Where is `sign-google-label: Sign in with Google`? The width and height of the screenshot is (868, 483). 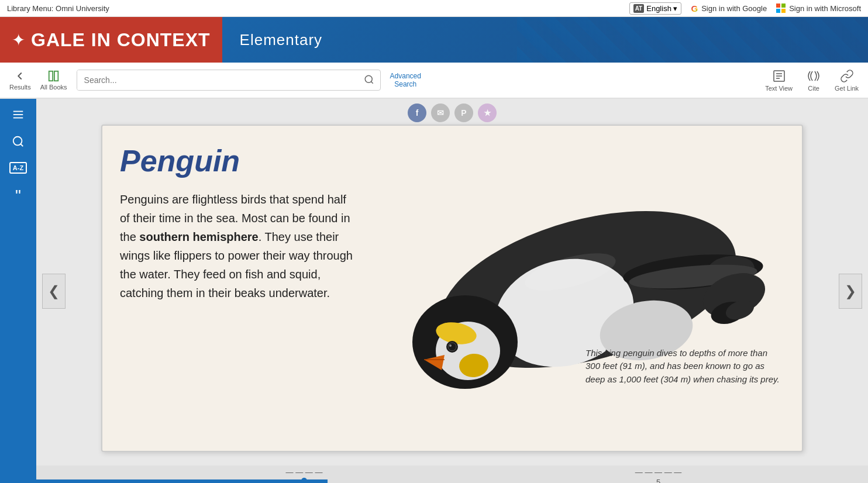 sign-google-label: Sign in with Google is located at coordinates (734, 8).